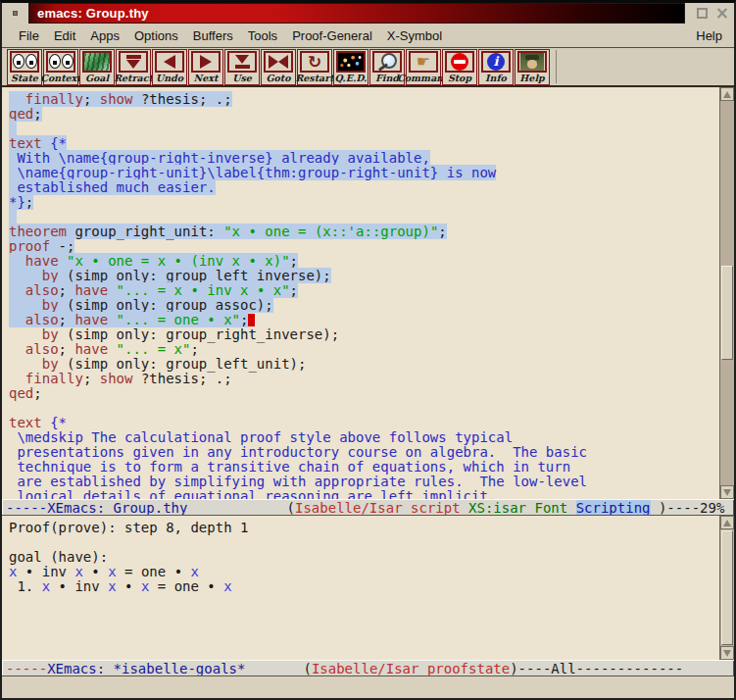  Describe the element at coordinates (365, 482) in the screenshot. I see `script-line: are established by simplifying with appr…` at that location.